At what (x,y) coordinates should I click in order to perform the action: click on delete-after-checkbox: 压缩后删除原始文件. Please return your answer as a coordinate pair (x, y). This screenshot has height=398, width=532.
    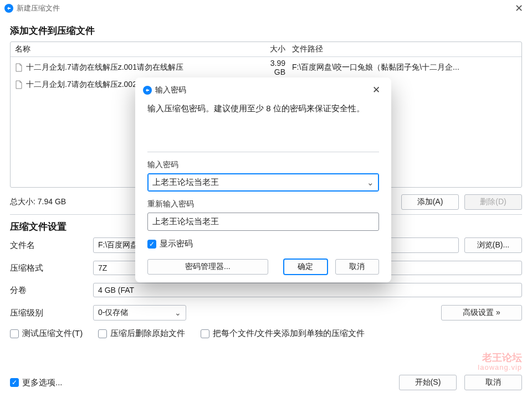
    Looking at the image, I should click on (142, 333).